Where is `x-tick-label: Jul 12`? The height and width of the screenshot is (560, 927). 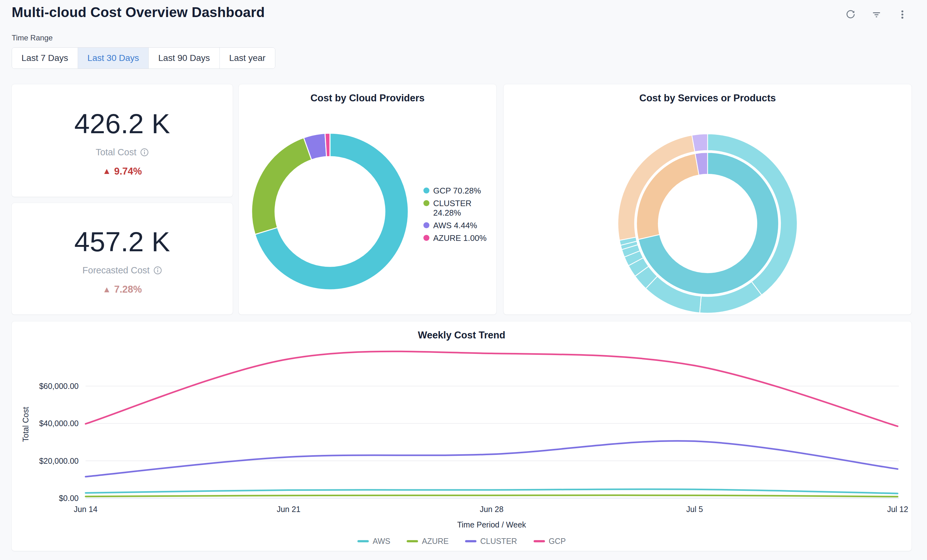
x-tick-label: Jul 12 is located at coordinates (898, 509).